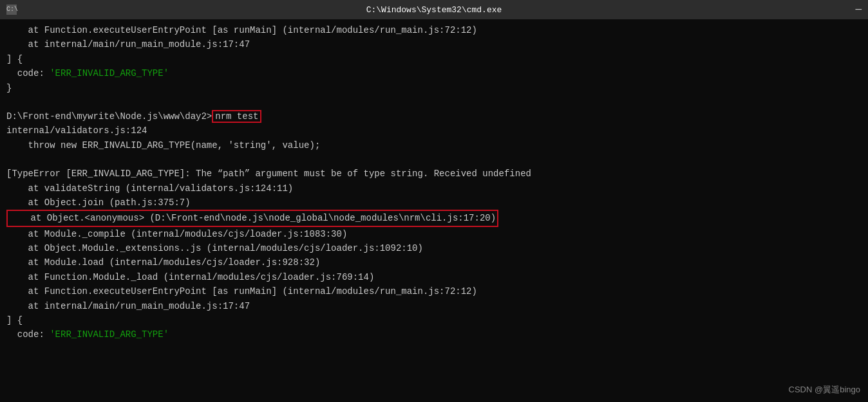 The width and height of the screenshot is (868, 402). Describe the element at coordinates (434, 188) in the screenshot. I see `line-stack-1: at validateString (internal/validators.j…` at that location.